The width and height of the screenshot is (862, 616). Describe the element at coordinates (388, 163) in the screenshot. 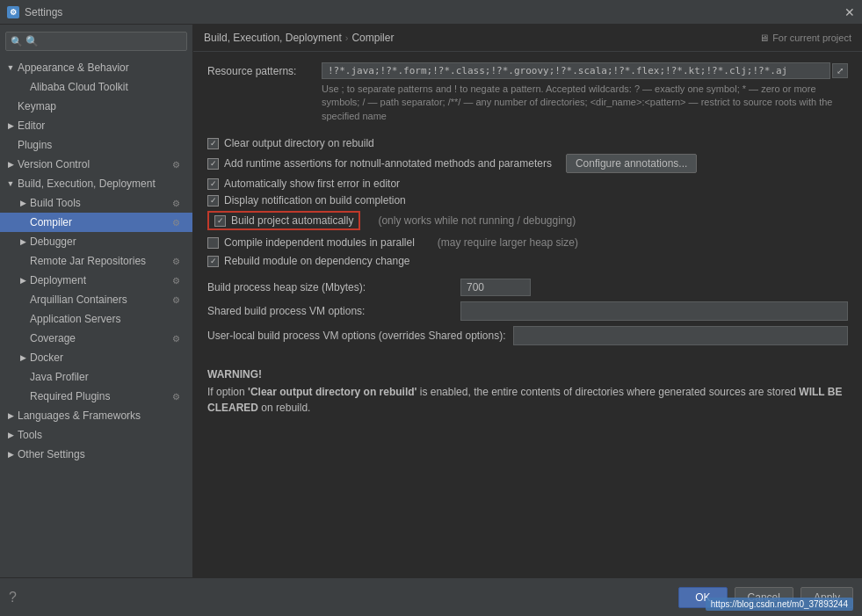

I see `checkbox-runtime-assertions-label: Add runtime assertions for notnull-annot…` at that location.